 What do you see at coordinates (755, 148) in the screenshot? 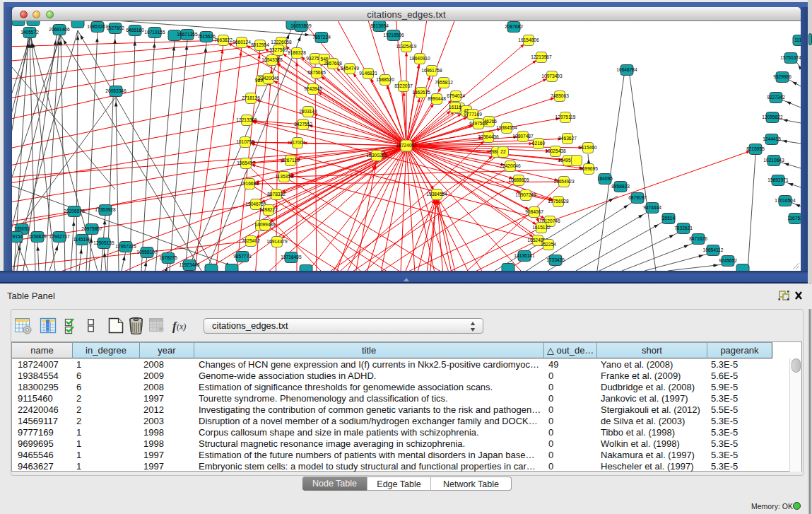
I see `svg-text: 8215955` at bounding box center [755, 148].